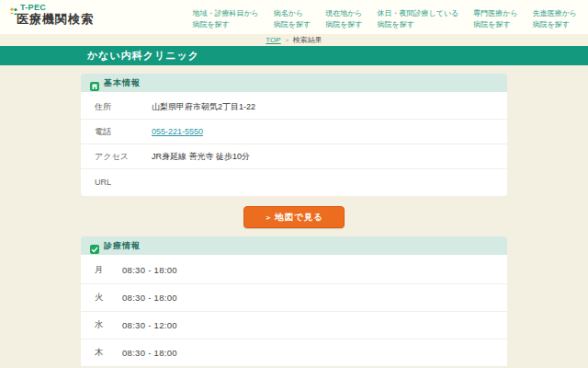  What do you see at coordinates (51, 15) in the screenshot?
I see `tpec-logo: T-PEC 医療機関検索` at bounding box center [51, 15].